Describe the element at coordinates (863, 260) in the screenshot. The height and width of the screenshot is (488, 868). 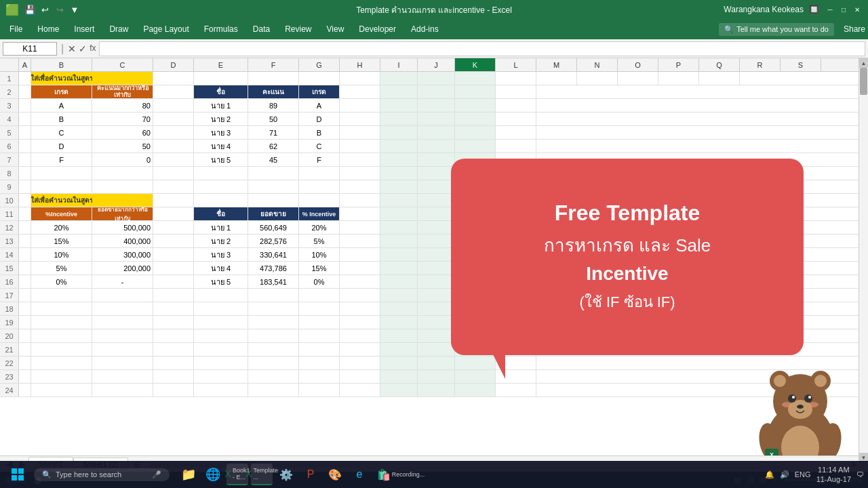
I see `vertical-scrollbar: ▲ ▼` at that location.